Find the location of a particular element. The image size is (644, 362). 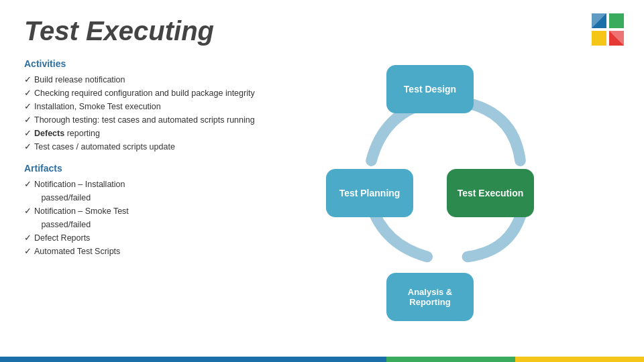

bold-text: Defects is located at coordinates (50, 133).